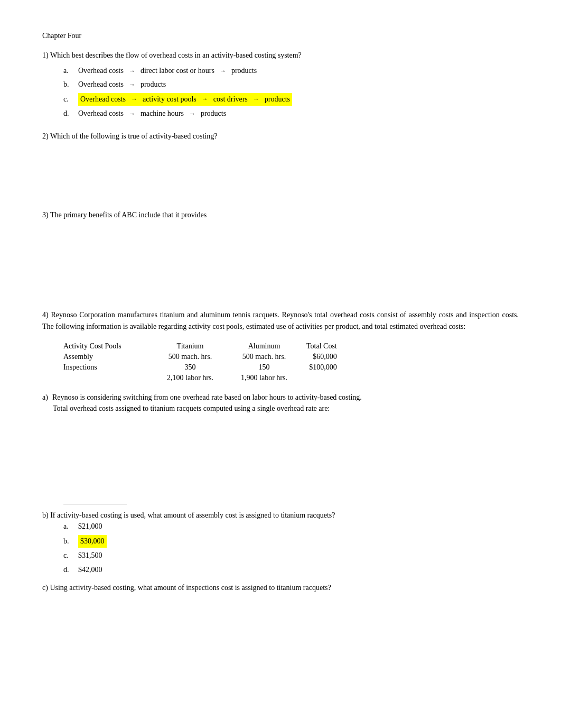 This screenshot has height=728, width=561. What do you see at coordinates (45, 515) in the screenshot?
I see `q4-sub-b-label: b)` at bounding box center [45, 515].